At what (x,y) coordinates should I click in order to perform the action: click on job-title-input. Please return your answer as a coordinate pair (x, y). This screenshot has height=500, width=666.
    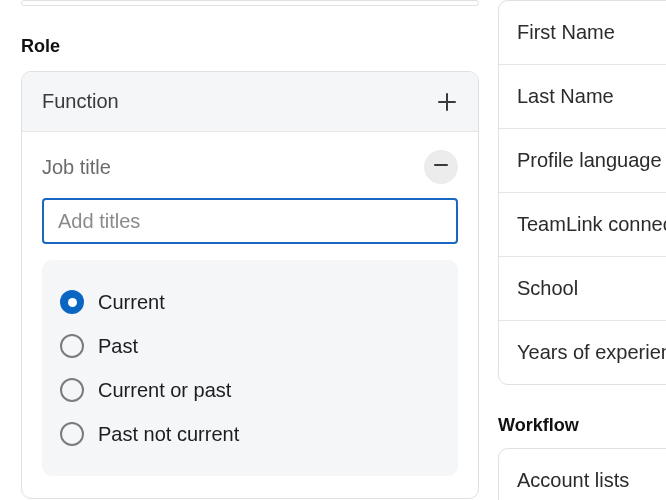
    Looking at the image, I should click on (250, 221).